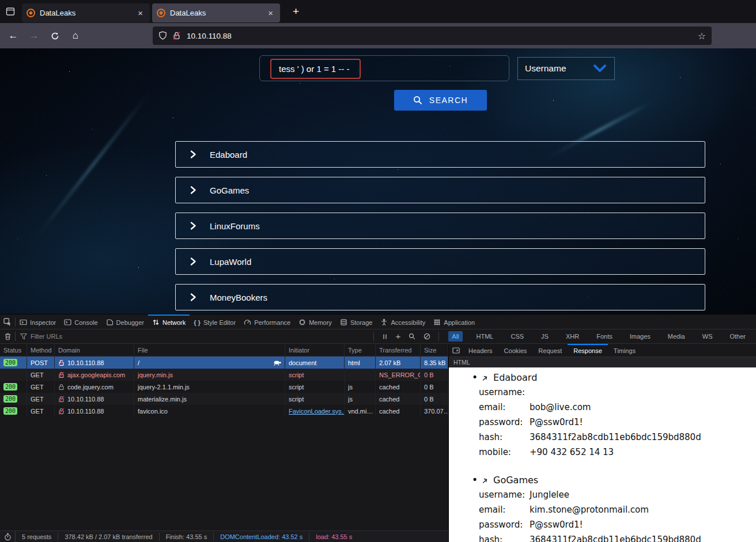 This screenshot has width=756, height=542. I want to click on add-request-icon: +, so click(399, 336).